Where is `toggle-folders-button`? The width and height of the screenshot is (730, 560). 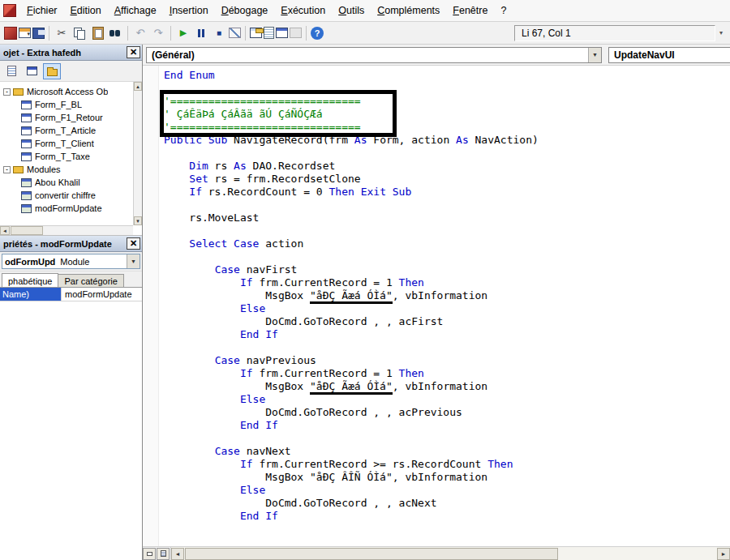
toggle-folders-button is located at coordinates (52, 71).